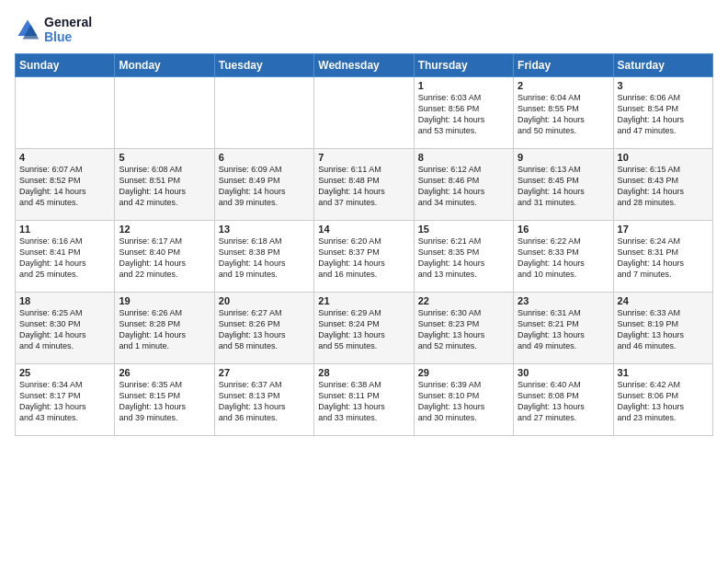 The height and width of the screenshot is (563, 728). I want to click on header-sunday: Sunday, so click(65, 66).